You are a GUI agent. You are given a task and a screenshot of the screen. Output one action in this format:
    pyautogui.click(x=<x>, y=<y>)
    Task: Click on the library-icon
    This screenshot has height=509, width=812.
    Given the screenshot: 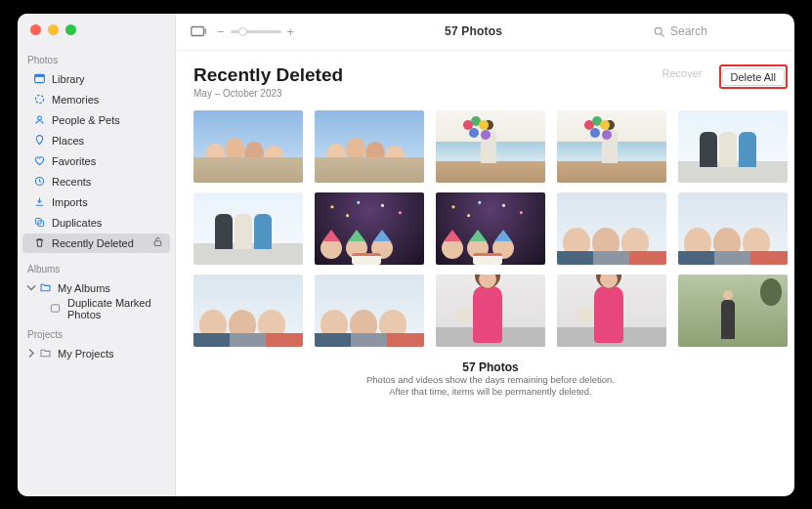 What is the action you would take?
    pyautogui.click(x=39, y=78)
    